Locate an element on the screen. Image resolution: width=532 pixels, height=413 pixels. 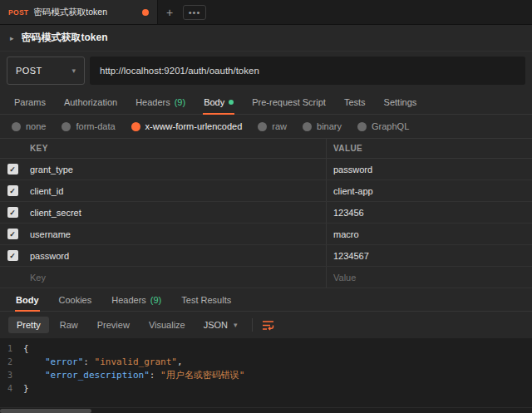
line-number: 2 is located at coordinates (12, 362).